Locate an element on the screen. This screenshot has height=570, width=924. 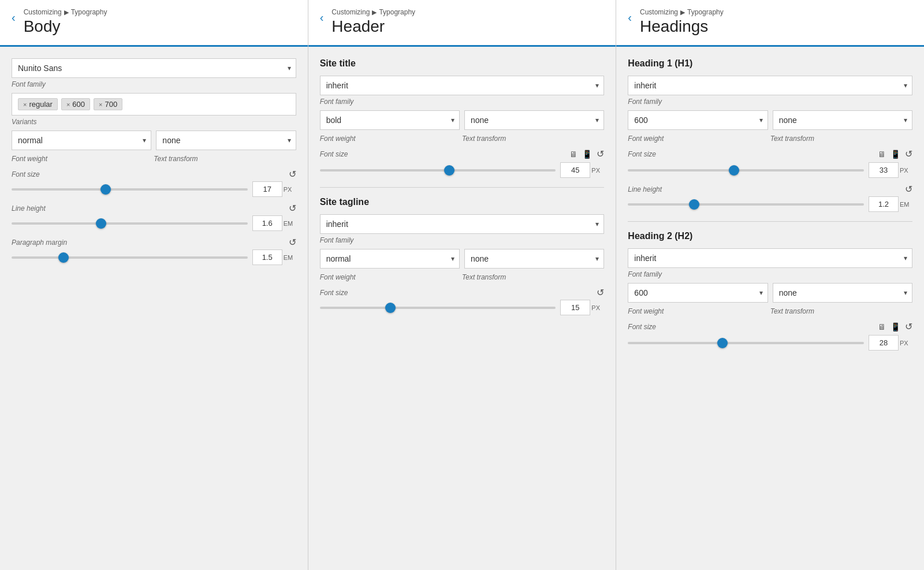
sitetitle-text-transform-select: none uppercase lowercase capitalize is located at coordinates (534, 120).